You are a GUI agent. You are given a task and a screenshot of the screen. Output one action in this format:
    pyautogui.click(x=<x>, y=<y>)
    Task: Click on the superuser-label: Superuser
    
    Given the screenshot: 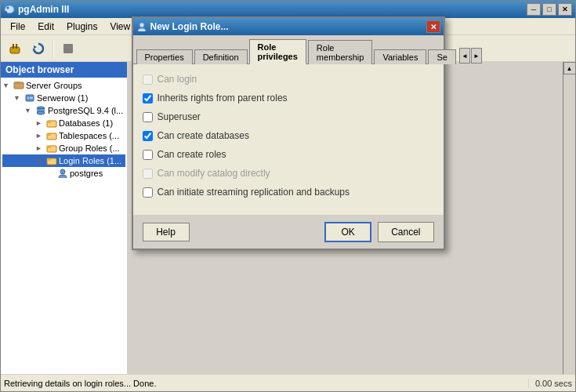 What is the action you would take?
    pyautogui.click(x=179, y=117)
    